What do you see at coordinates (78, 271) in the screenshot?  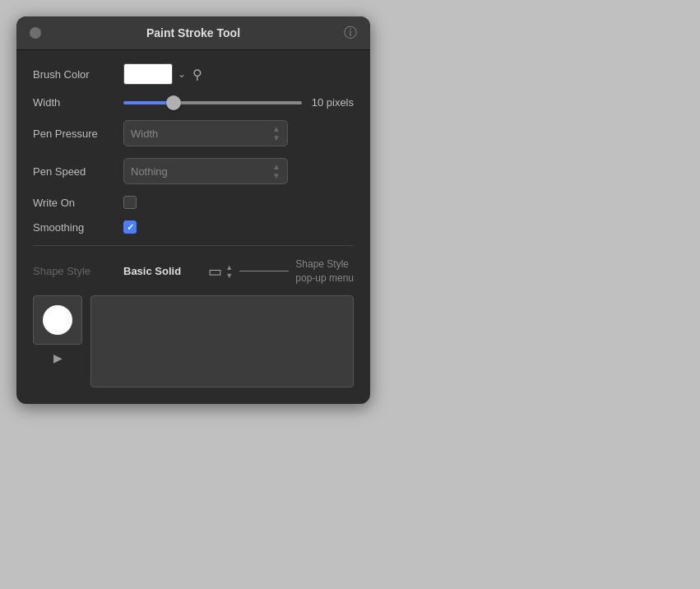 I see `shape-style-label: Shape Style` at bounding box center [78, 271].